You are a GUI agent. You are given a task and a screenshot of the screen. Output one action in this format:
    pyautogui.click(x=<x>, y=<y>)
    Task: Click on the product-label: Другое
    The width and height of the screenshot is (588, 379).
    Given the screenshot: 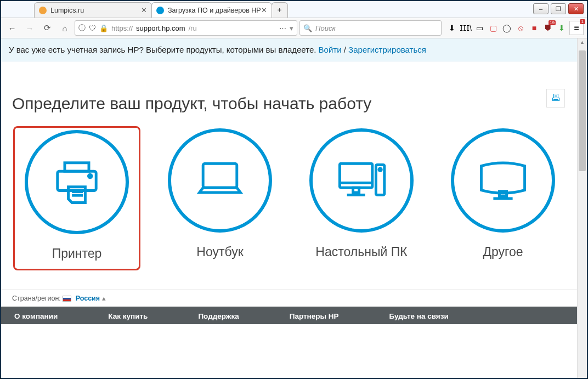 What is the action you would take?
    pyautogui.click(x=502, y=252)
    